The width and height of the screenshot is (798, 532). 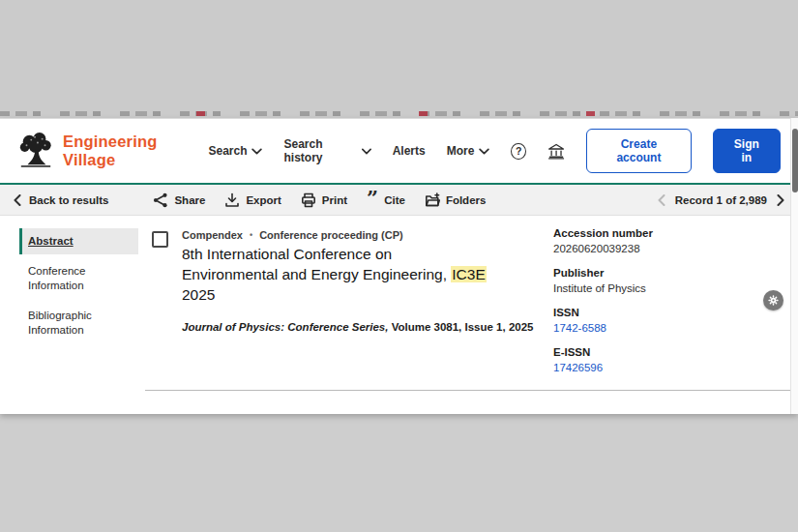 What do you see at coordinates (409, 151) in the screenshot?
I see `nav-alerts: Alerts` at bounding box center [409, 151].